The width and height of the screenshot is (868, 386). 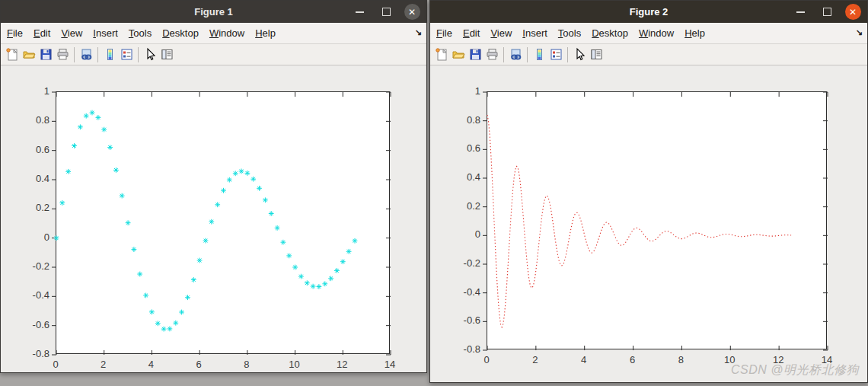 What do you see at coordinates (649, 12) in the screenshot?
I see `figure2-titlebar: Figure 2 ✕` at bounding box center [649, 12].